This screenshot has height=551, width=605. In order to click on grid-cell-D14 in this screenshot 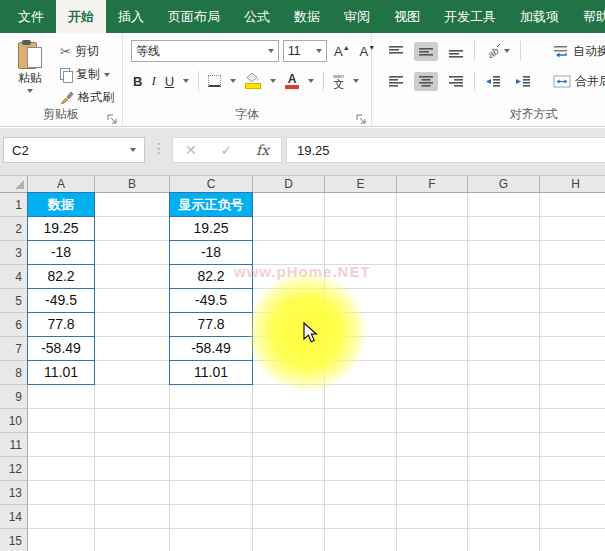, I will do `click(289, 517)`.